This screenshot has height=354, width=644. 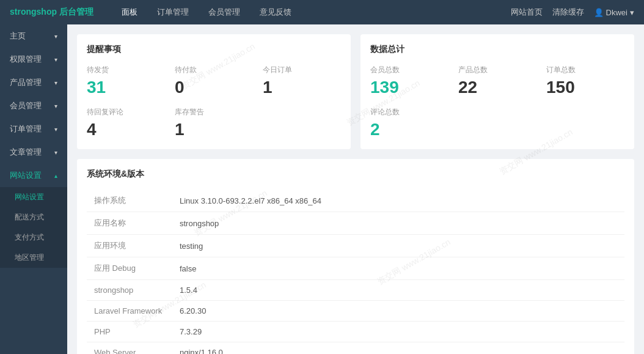 What do you see at coordinates (312, 12) in the screenshot?
I see `top-nav-menu: 面板 订单管理 会员管理 意见反馈` at bounding box center [312, 12].